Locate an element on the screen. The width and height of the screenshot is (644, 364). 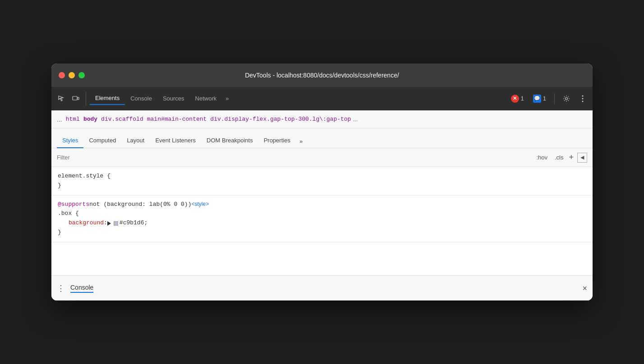
breadcrumb-dots: ... is located at coordinates (60, 119).